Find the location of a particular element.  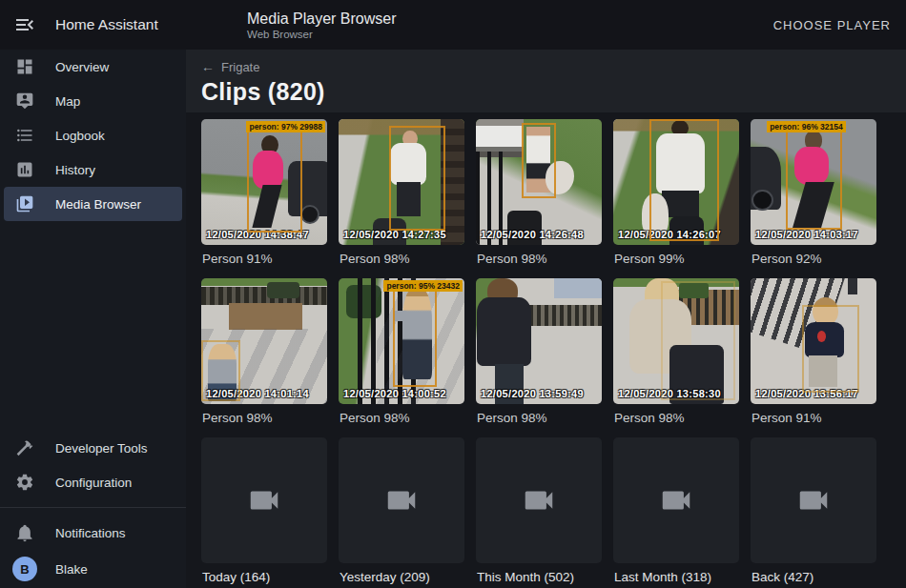

clip-timestamp: 12/05/2020 14:00:52 is located at coordinates (395, 394).